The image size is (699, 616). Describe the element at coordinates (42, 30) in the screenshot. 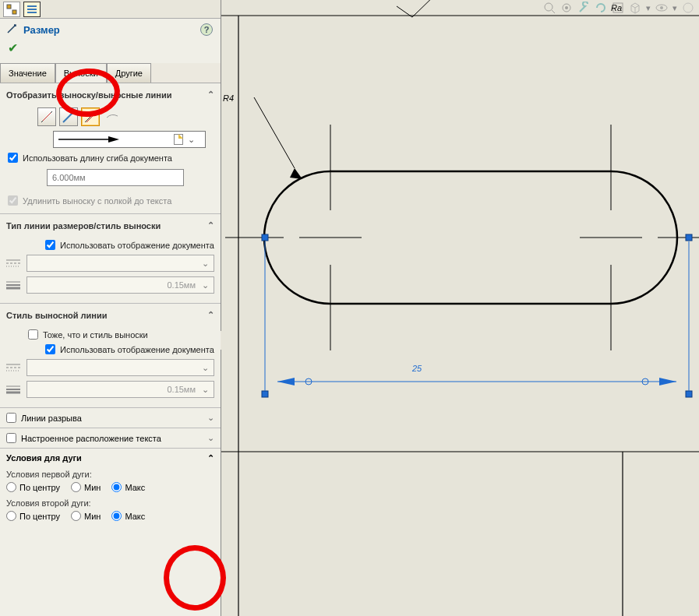

I see `panel-title: Размер` at that location.